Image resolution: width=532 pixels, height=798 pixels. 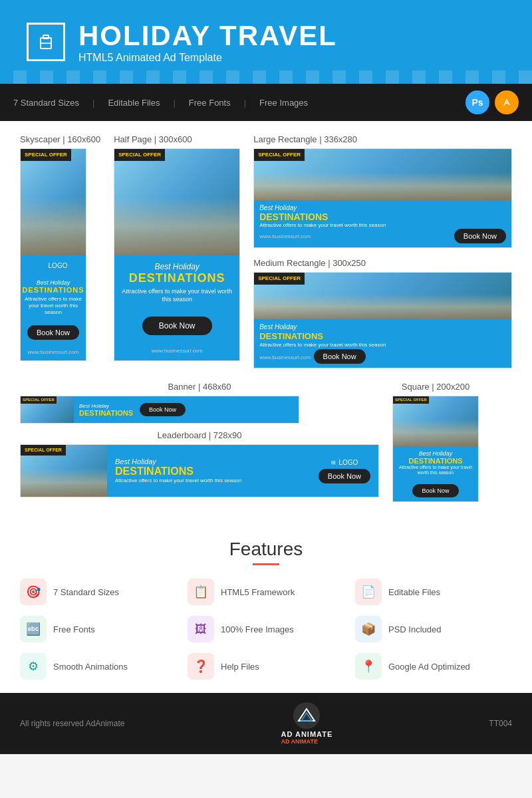 I want to click on feature-label-7: Help Files, so click(x=240, y=666).